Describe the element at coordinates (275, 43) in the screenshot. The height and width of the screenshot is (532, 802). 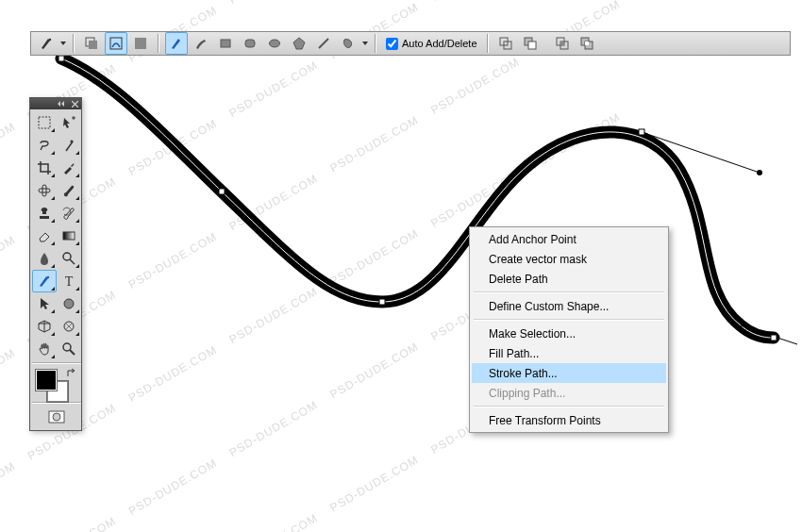
I see `ellipse-shape-icon` at that location.